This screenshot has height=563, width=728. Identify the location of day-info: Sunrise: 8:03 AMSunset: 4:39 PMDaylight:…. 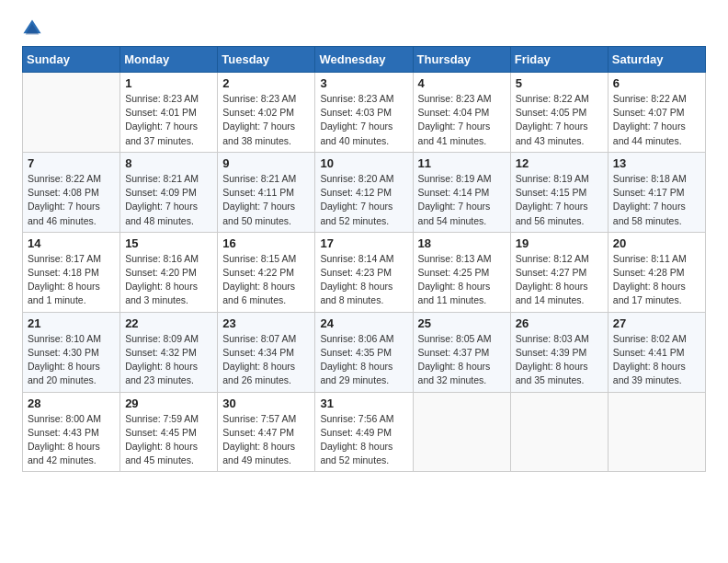
(559, 361).